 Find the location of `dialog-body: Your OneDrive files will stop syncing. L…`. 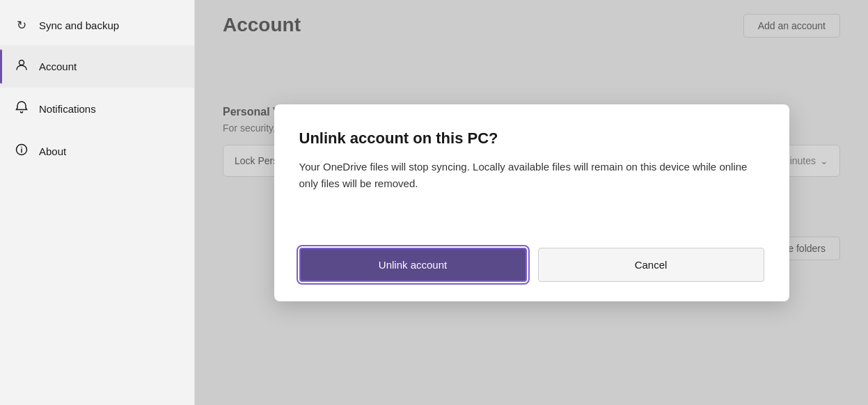

dialog-body: Your OneDrive files will stop syncing. L… is located at coordinates (532, 175).